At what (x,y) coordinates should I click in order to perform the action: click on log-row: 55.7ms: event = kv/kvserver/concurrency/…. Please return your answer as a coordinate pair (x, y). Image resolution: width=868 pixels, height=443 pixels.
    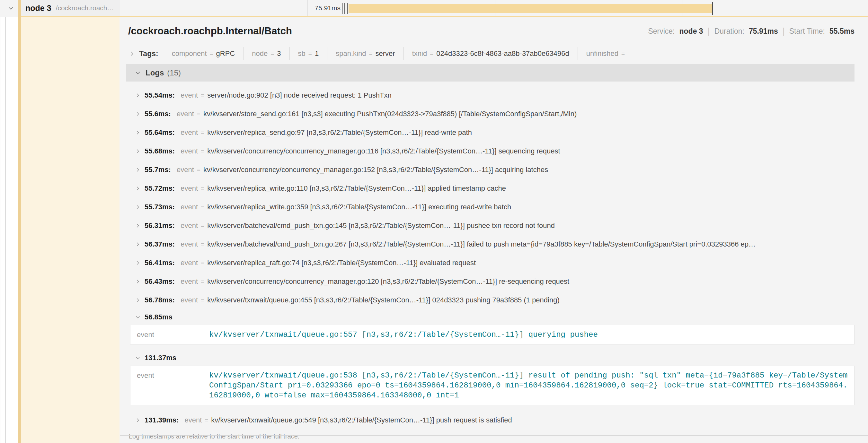
    Looking at the image, I should click on (491, 170).